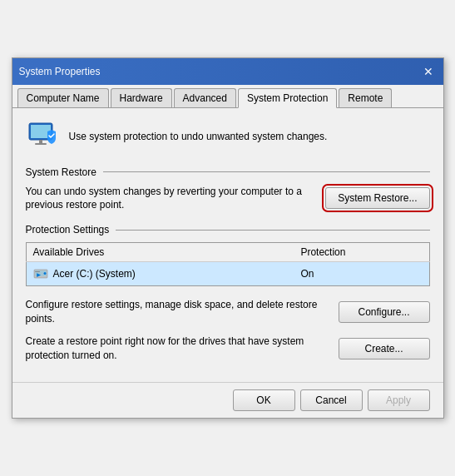  Describe the element at coordinates (228, 399) in the screenshot. I see `dialog-footer: OK Cancel Apply` at that location.